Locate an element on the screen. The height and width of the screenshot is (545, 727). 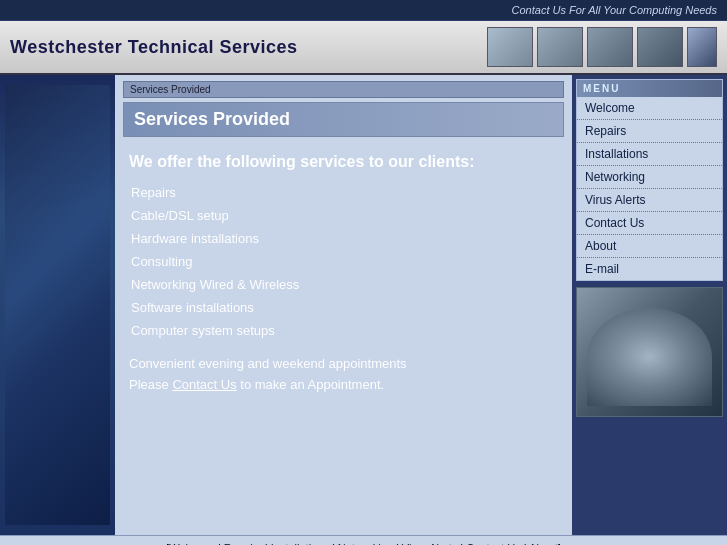
contact-us-link: Contact Us is located at coordinates (204, 384).